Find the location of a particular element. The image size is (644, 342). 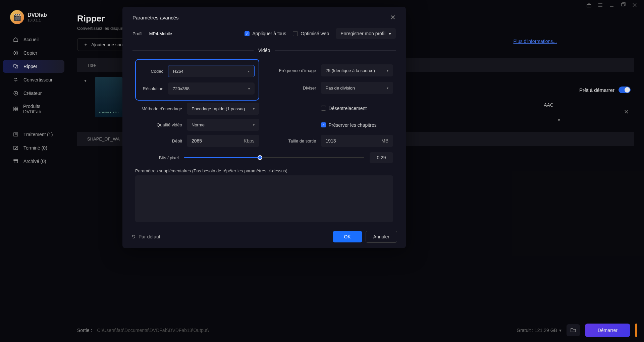

profile-label: Profil is located at coordinates (138, 34).